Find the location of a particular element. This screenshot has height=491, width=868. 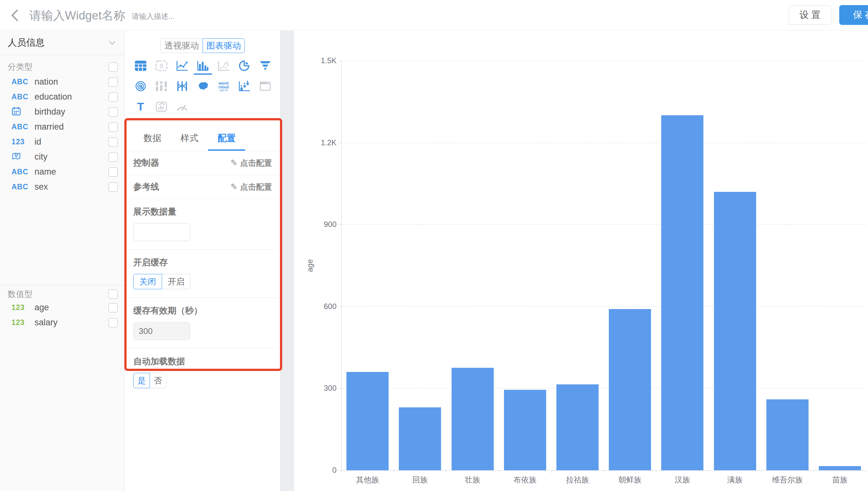

sidebar-field-age: 123age is located at coordinates (62, 308).